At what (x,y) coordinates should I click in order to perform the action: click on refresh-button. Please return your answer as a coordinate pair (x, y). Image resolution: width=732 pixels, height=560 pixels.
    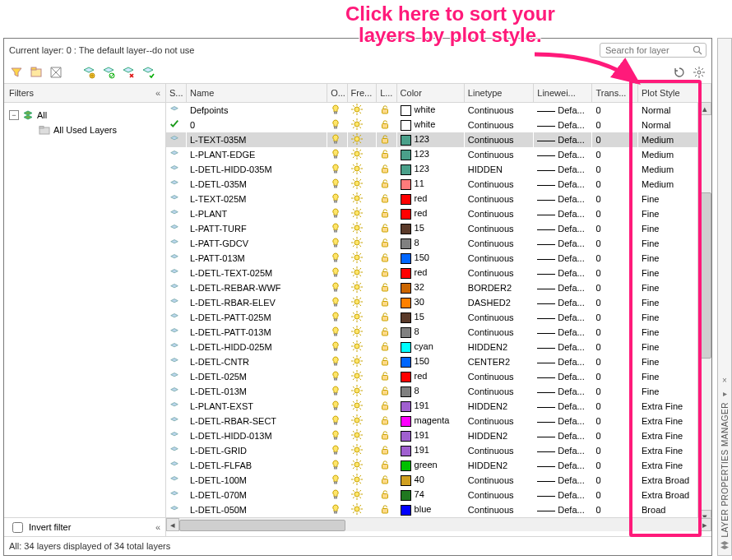
    Looking at the image, I should click on (679, 72).